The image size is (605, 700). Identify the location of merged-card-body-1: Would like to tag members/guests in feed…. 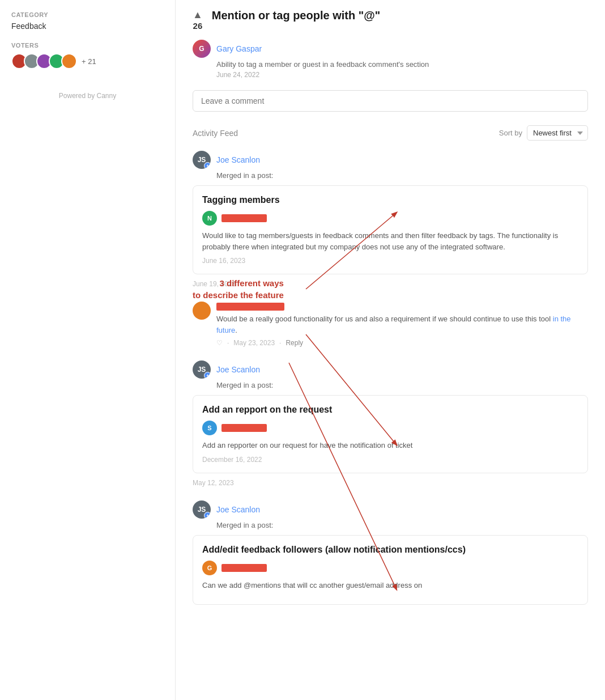
(390, 241).